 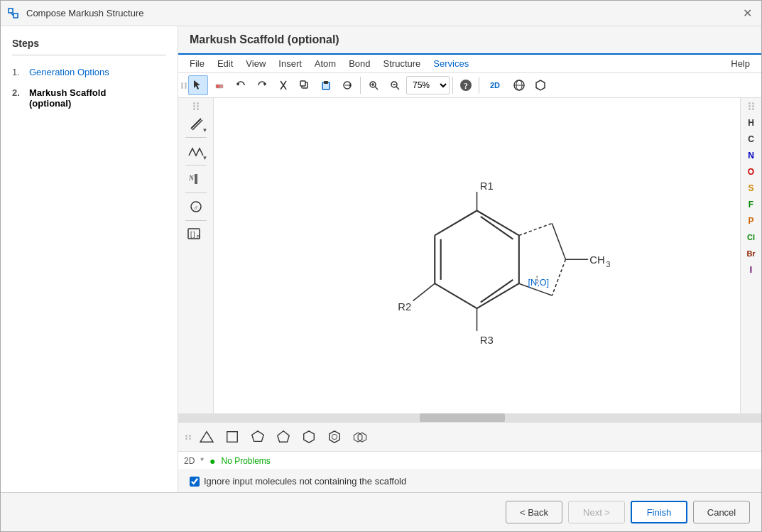 What do you see at coordinates (395, 85) in the screenshot?
I see `zoom-out-button` at bounding box center [395, 85].